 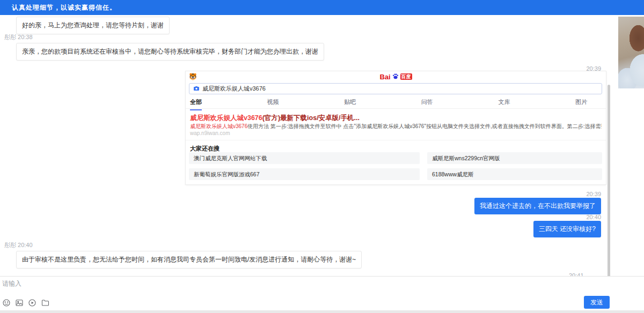 I want to click on clipped-timestamp-wrap: 20:41, so click(x=585, y=273).